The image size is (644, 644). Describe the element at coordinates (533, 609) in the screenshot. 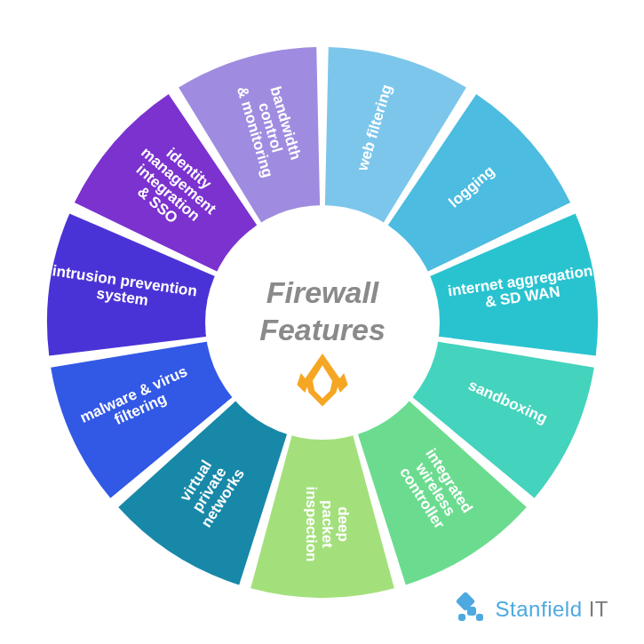

I see `stanfield-it-logo: Stanfield IT` at that location.